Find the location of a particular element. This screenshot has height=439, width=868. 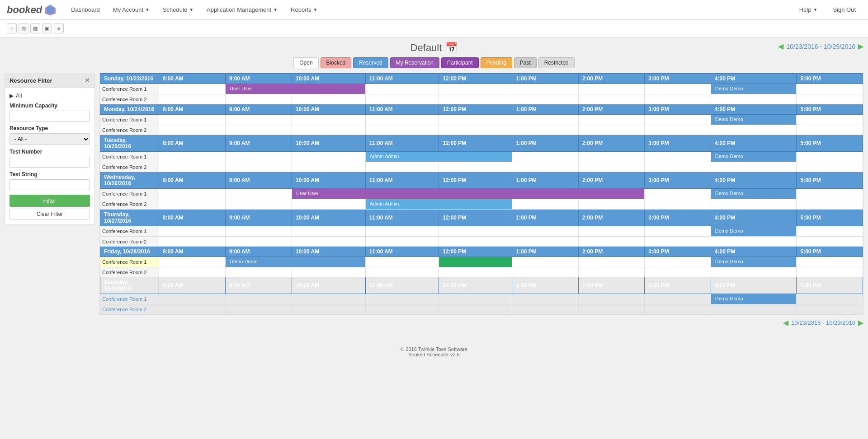

prev-week-arrow: ◀ is located at coordinates (781, 46).